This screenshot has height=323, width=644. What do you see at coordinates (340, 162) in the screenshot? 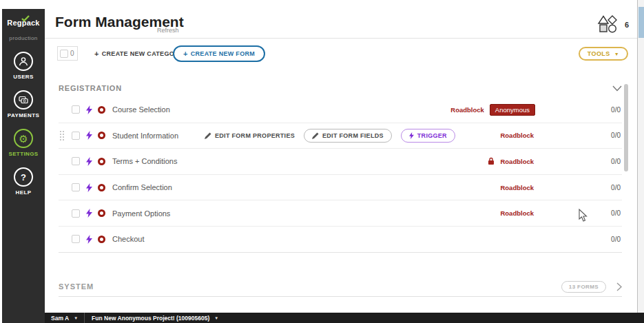
I see `form-row-terms-conditions: Terms + Conditions Roadblock 0/0` at bounding box center [340, 162].